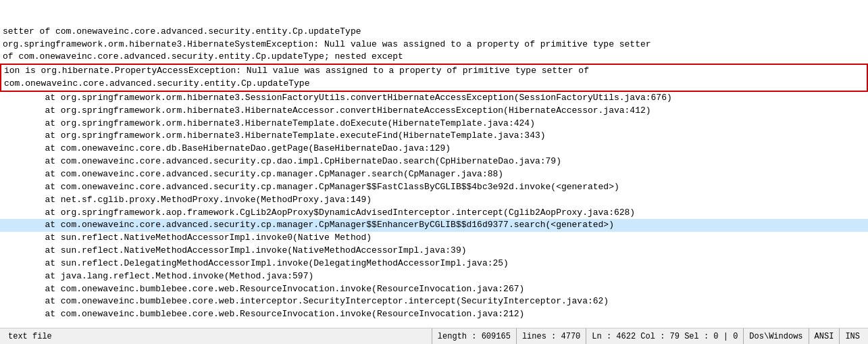  What do you see at coordinates (474, 337) in the screenshot?
I see `status-length: length : 609165` at bounding box center [474, 337].